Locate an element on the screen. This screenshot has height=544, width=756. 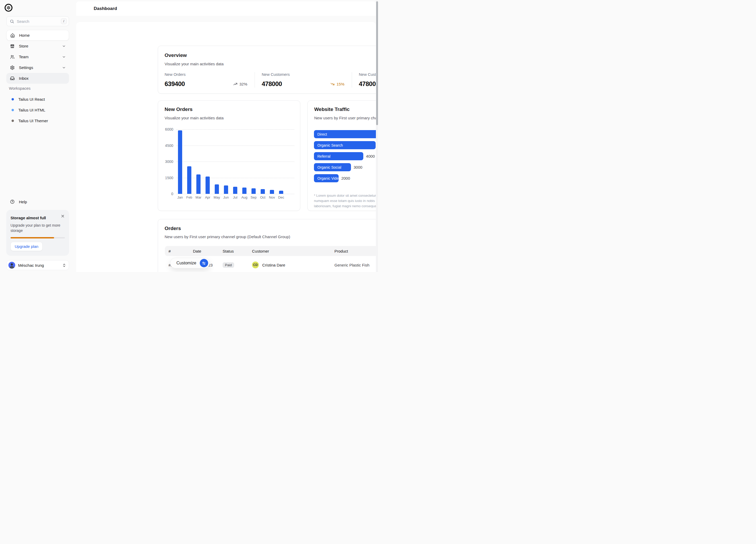
bar-jul is located at coordinates (235, 191).